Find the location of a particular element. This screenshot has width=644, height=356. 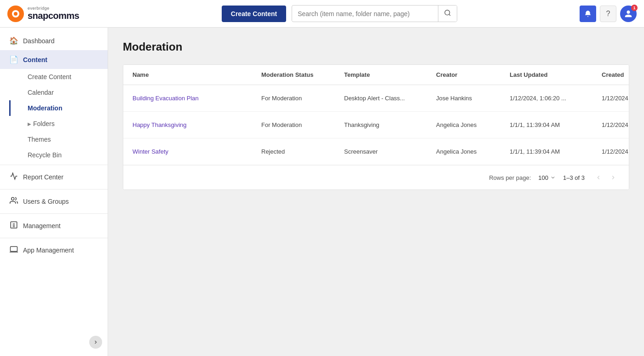

cell-name-2: Happy Thanksgiving is located at coordinates (197, 125).